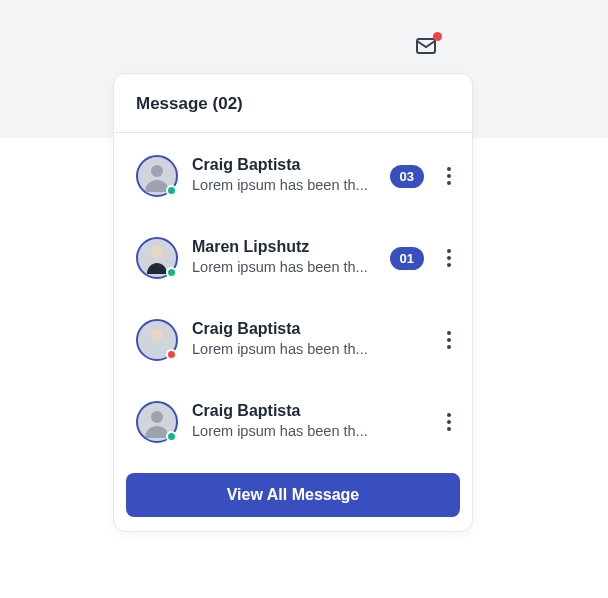 This screenshot has width=608, height=598. Describe the element at coordinates (293, 104) in the screenshot. I see `panel-header: Message (02)` at that location.